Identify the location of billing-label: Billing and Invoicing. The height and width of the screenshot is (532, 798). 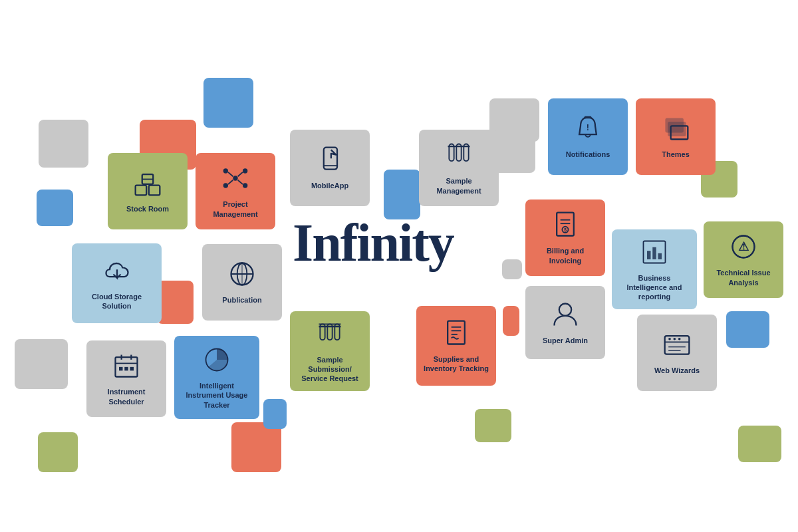
(565, 255).